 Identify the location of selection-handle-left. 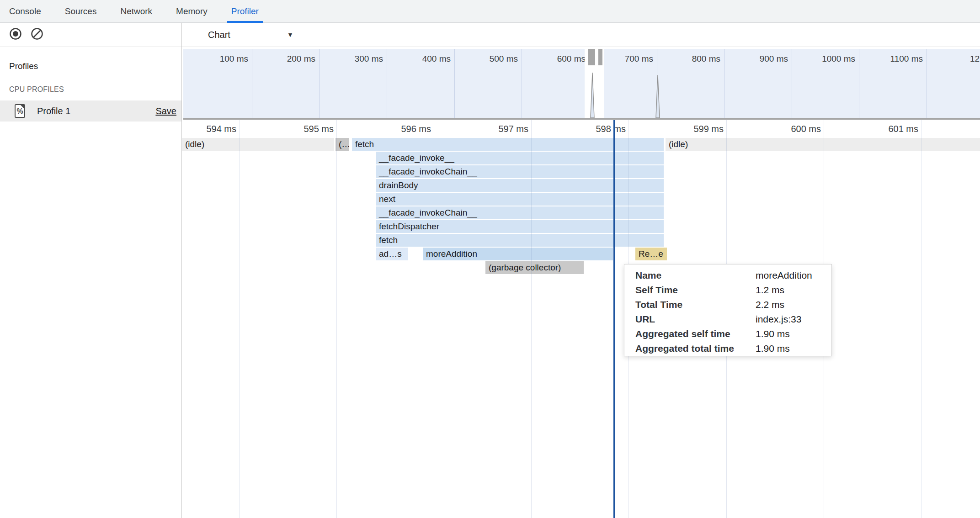
(591, 57).